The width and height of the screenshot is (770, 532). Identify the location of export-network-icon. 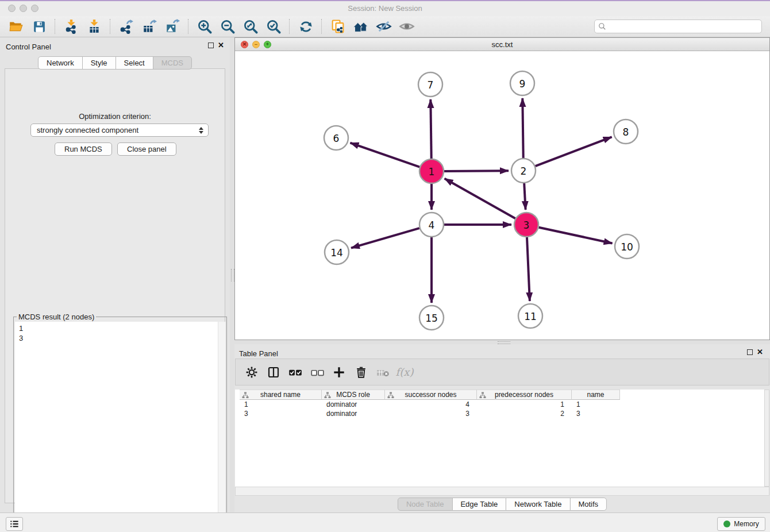
(126, 26).